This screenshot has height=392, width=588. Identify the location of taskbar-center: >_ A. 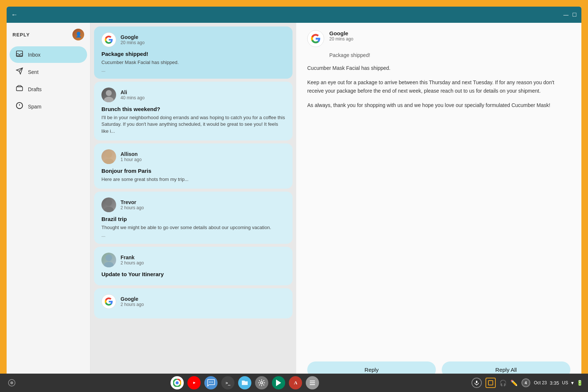
(245, 383).